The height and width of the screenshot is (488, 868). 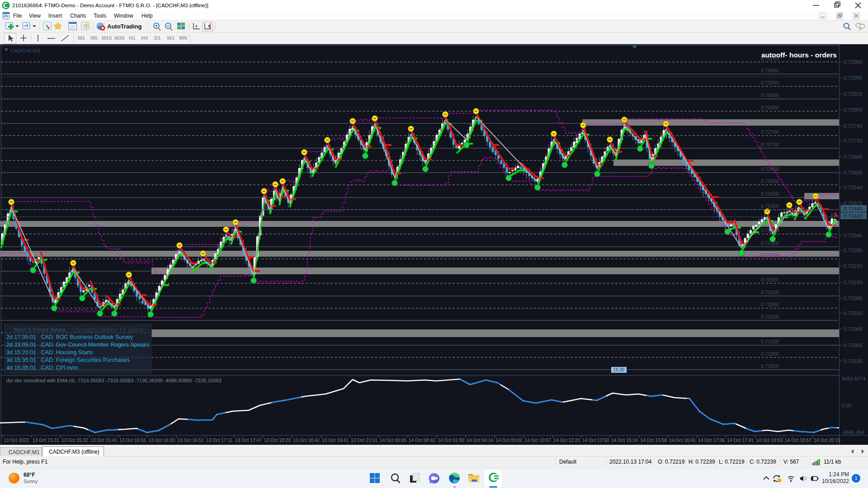 I want to click on svg-text:2d 23:05:01 CAD: Gov Council: 2d 23:05:01 CAD: Gov Council Member Roge…, so click(x=78, y=345).